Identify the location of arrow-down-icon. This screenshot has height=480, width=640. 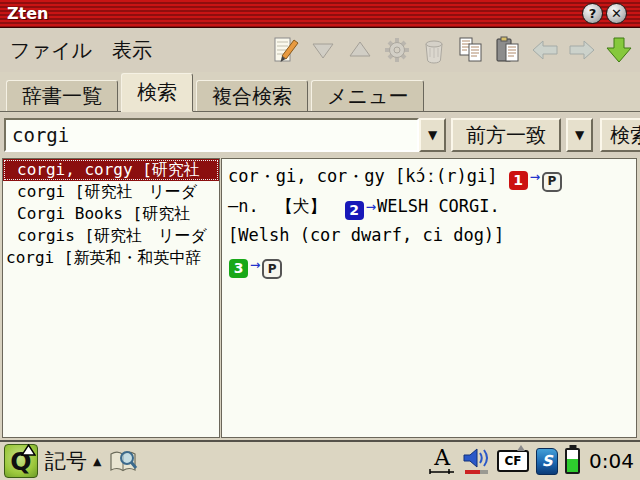
(619, 50).